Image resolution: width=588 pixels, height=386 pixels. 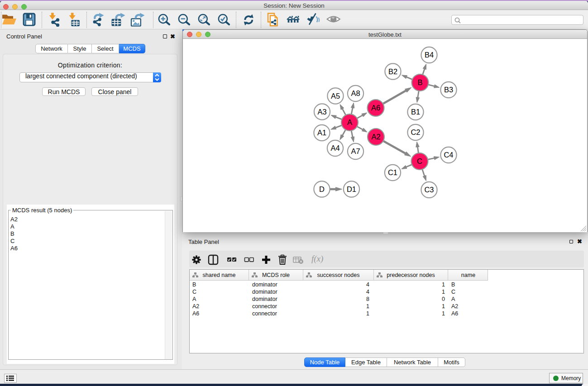 I want to click on svg-text: B3, so click(x=449, y=90).